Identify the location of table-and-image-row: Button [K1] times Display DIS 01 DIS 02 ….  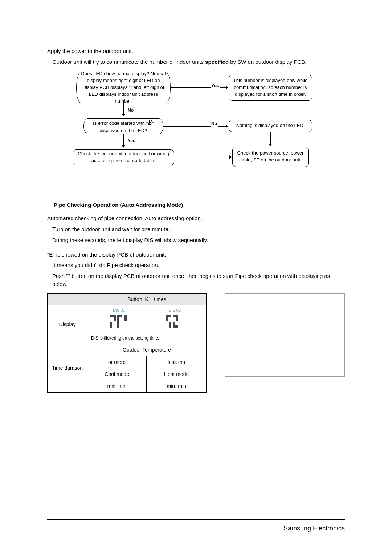
(196, 343).